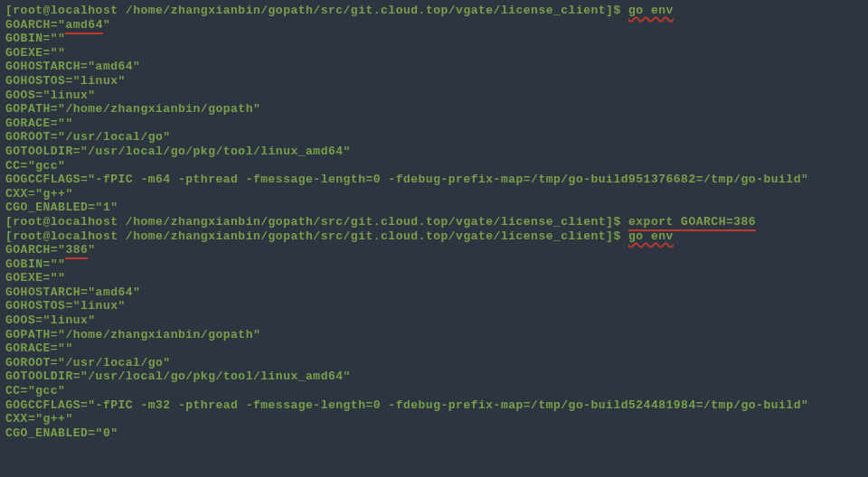 The width and height of the screenshot is (868, 477). What do you see at coordinates (434, 137) in the screenshot?
I see `env-goroot-1: GOROOT="/usr/local/go"` at bounding box center [434, 137].